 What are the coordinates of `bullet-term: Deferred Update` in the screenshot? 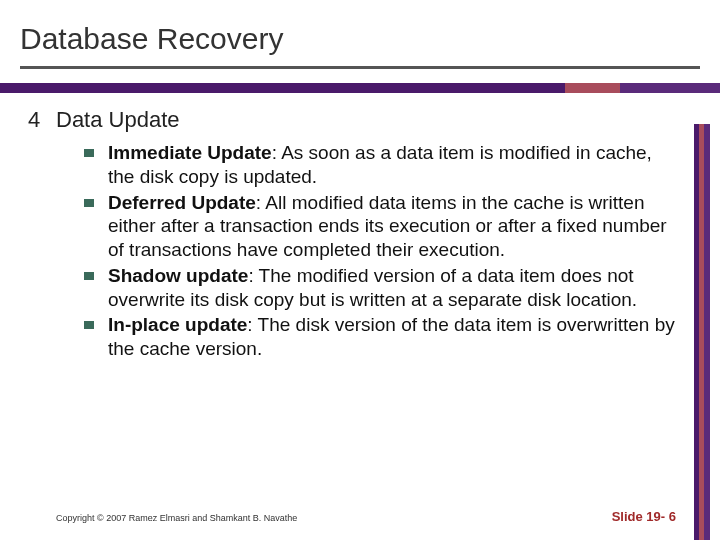 It's located at (182, 202).